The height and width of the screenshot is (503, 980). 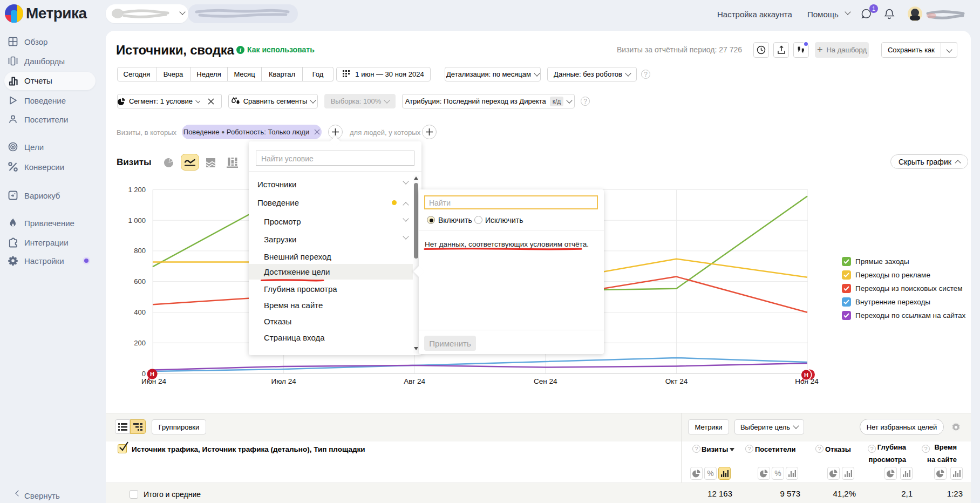 What do you see at coordinates (414, 381) in the screenshot?
I see `svg-text: Авг 24` at bounding box center [414, 381].